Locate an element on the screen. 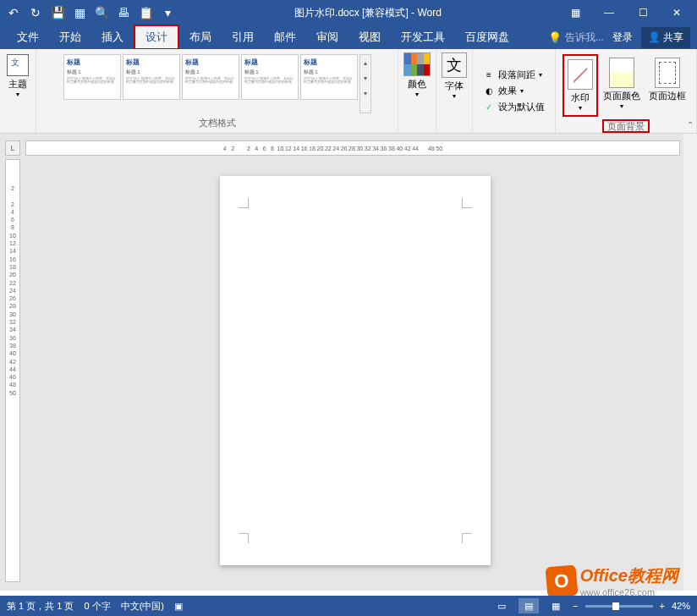 The height and width of the screenshot is (616, 697). quick-access-toolbar: ↶ ↻ 💾 ▦ 🔍 🖶 📋 ▾ is located at coordinates (91, 13).